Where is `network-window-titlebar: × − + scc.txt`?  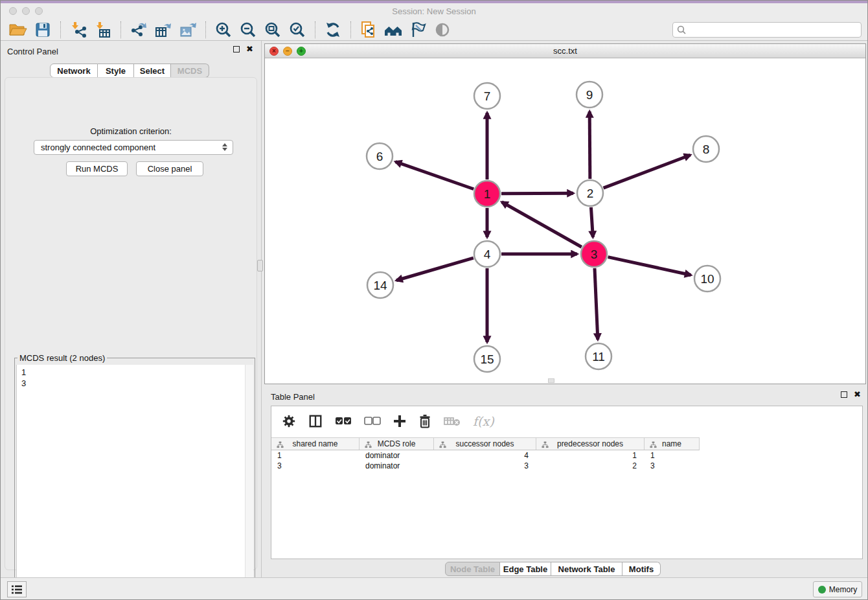 network-window-titlebar: × − + scc.txt is located at coordinates (565, 51).